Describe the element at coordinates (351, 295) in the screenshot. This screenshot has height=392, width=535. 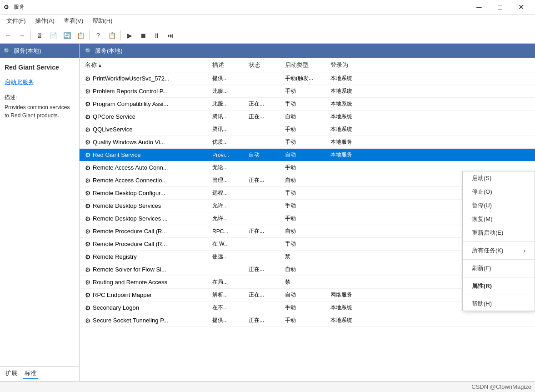
I see `cell-logon-17: 网络服务` at that location.